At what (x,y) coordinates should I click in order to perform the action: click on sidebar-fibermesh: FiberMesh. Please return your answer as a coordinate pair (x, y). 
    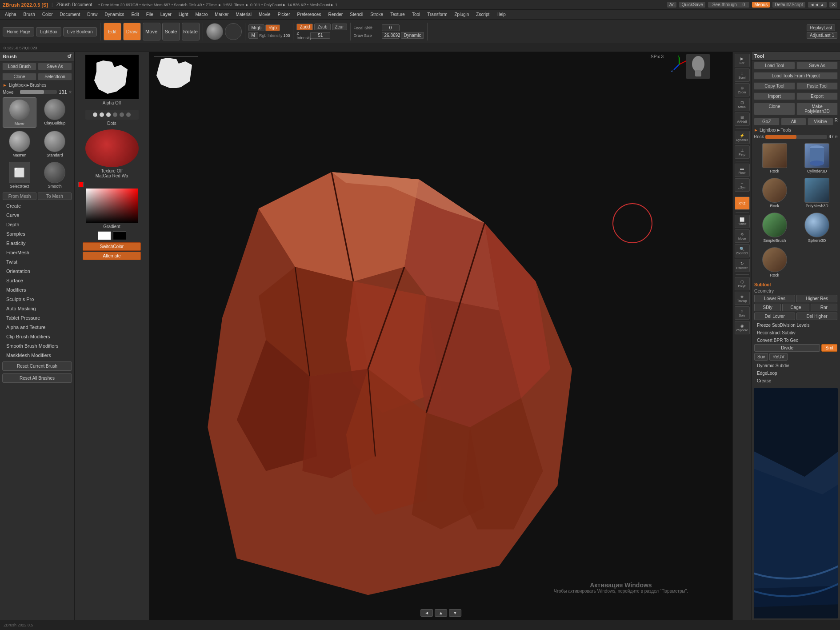
    Looking at the image, I should click on (37, 253).